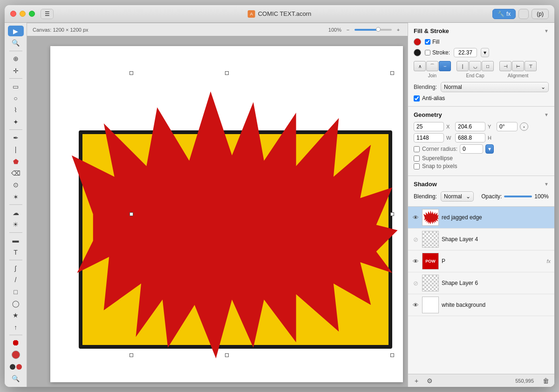 Image resolution: width=559 pixels, height=392 pixels. Describe the element at coordinates (540, 14) in the screenshot. I see `p-button: (p)` at that location.